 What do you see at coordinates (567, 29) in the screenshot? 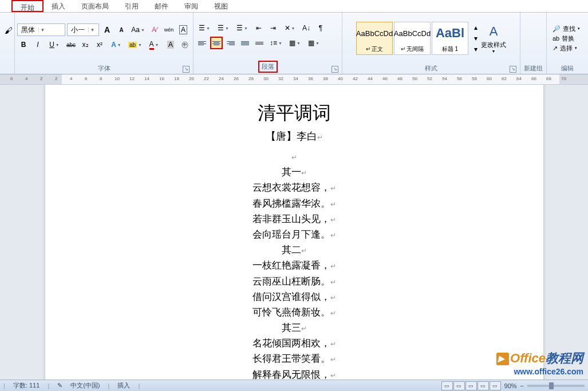
I see `find-button: 🔎查找▾` at bounding box center [567, 29].